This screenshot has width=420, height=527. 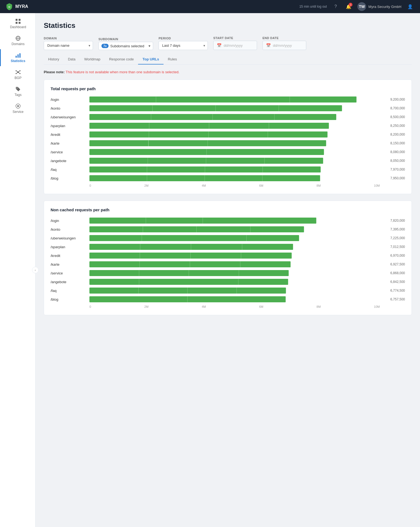 I want to click on user-company: Myra Security GmbH, so click(x=385, y=7).